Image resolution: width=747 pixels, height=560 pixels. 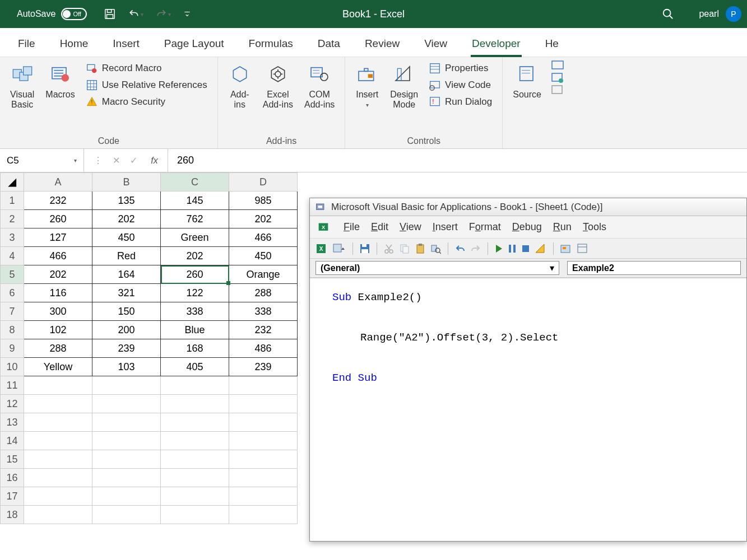 What do you see at coordinates (117, 160) in the screenshot?
I see `cancel-icon: ✕` at bounding box center [117, 160].